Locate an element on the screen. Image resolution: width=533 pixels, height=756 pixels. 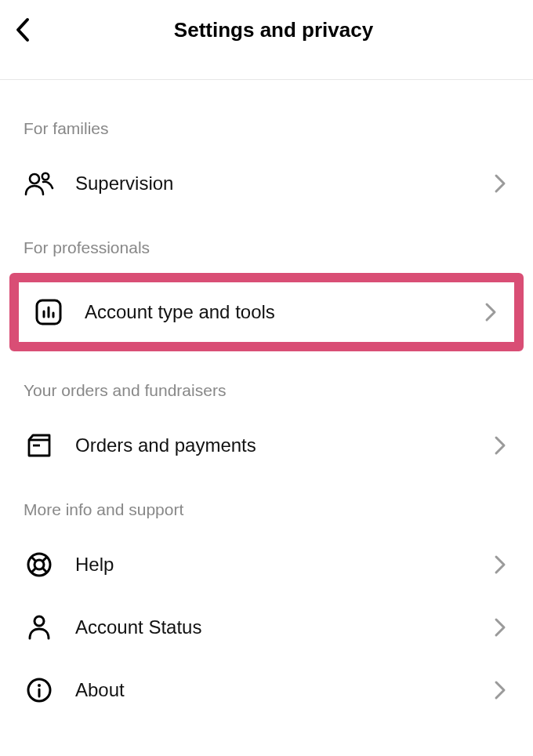
previous-row-partial is located at coordinates (266, 71).